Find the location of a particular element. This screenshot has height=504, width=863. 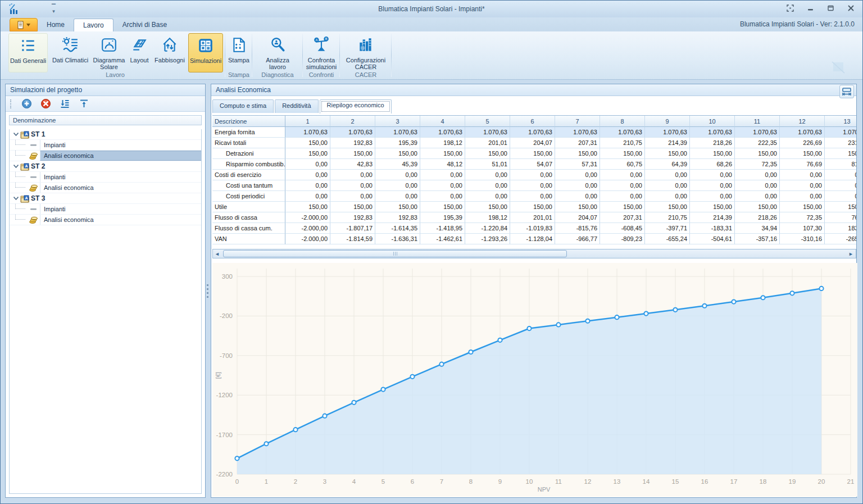

table-cell: 45,39 is located at coordinates (398, 164).